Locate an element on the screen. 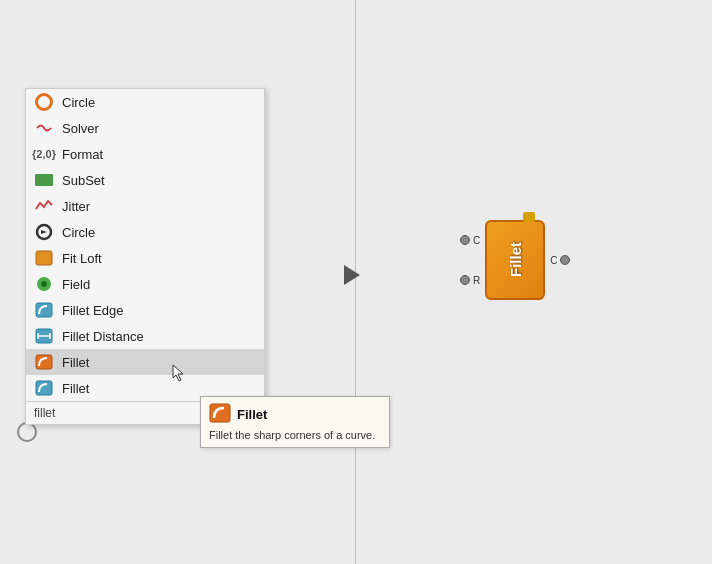 The image size is (712, 564). menu-label-field: Field is located at coordinates (76, 284).